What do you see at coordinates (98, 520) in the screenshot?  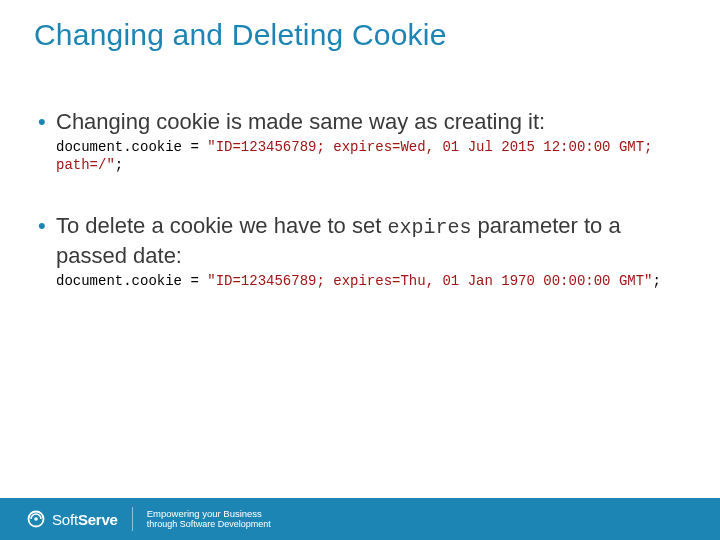 I see `brand-suffix: Serve` at bounding box center [98, 520].